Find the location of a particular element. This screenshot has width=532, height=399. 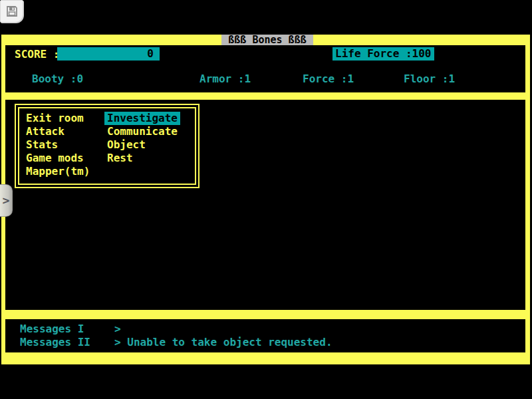

messages-1-text: > is located at coordinates (118, 329).